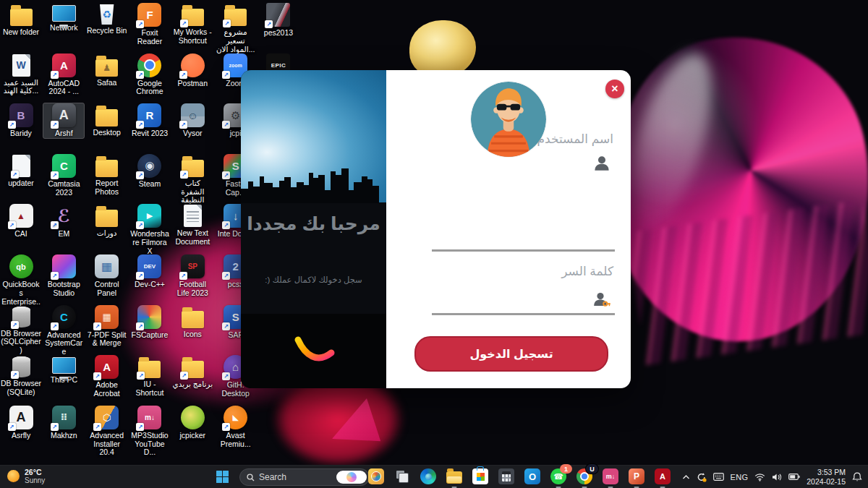  I want to click on taskbar-search: Search, so click(305, 477).